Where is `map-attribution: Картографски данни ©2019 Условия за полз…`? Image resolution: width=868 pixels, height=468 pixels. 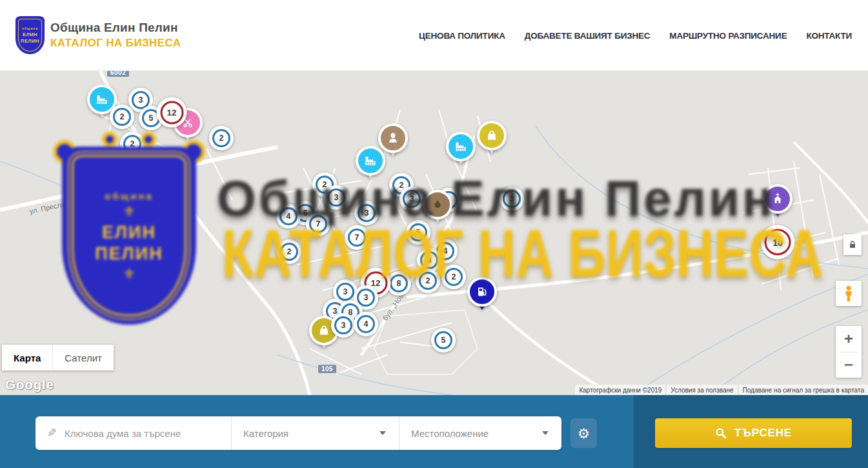 map-attribution: Картографски данни ©2019 Условия за полз… is located at coordinates (722, 390).